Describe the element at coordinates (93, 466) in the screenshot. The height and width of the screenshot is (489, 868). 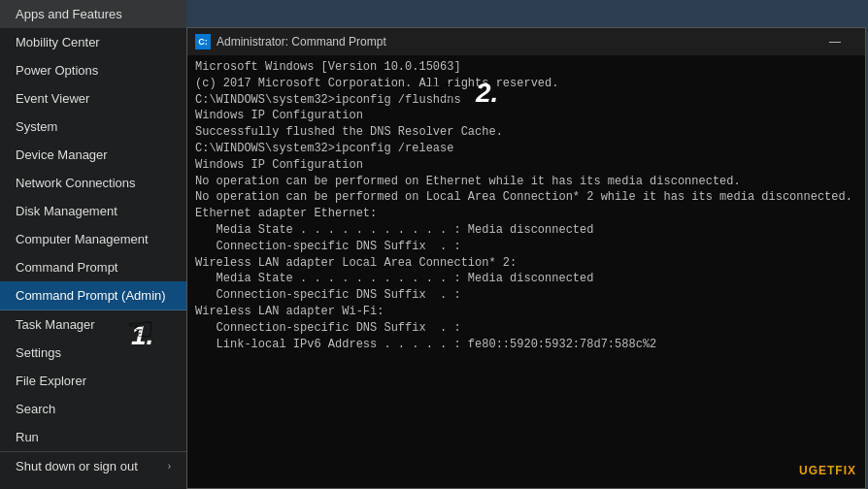
I see `menu-item-shut-down: Shut down or sign out›` at that location.